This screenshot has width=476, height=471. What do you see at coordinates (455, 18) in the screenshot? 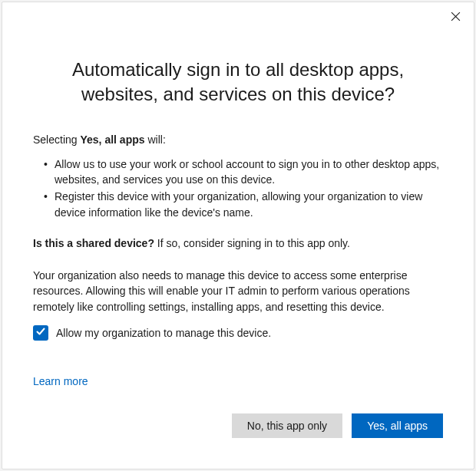
I see `close-button` at bounding box center [455, 18].